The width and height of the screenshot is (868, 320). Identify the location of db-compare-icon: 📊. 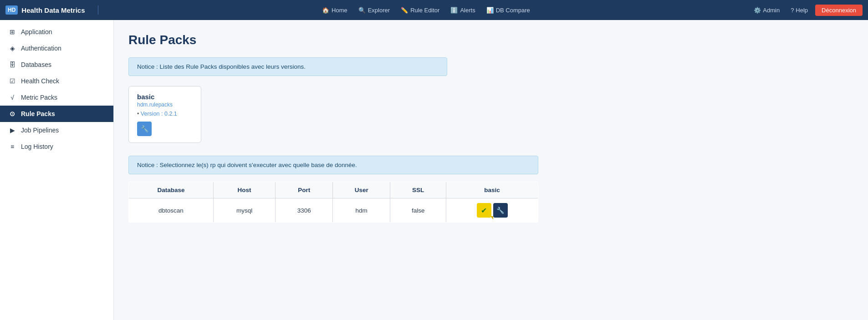
(490, 10).